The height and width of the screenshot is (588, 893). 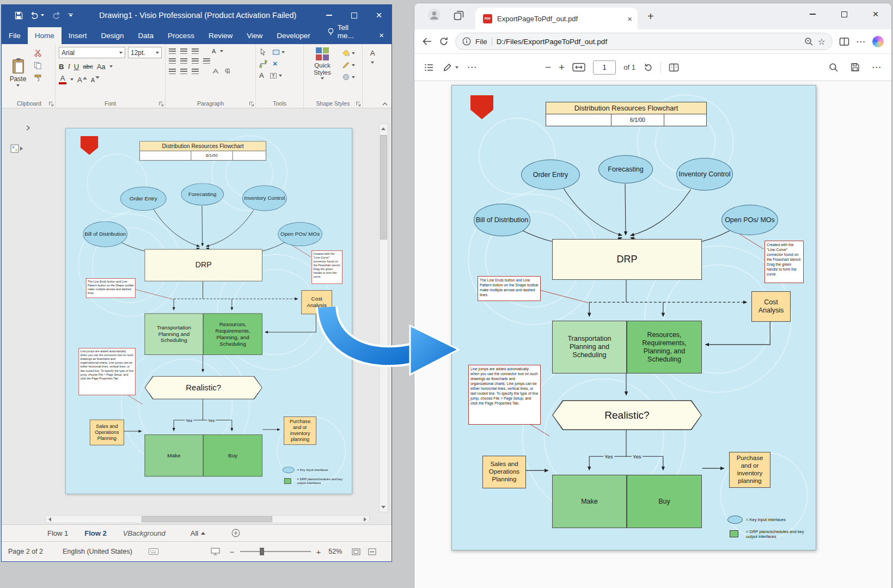 What do you see at coordinates (216, 552) in the screenshot?
I see `presentation-mode-icon` at bounding box center [216, 552].